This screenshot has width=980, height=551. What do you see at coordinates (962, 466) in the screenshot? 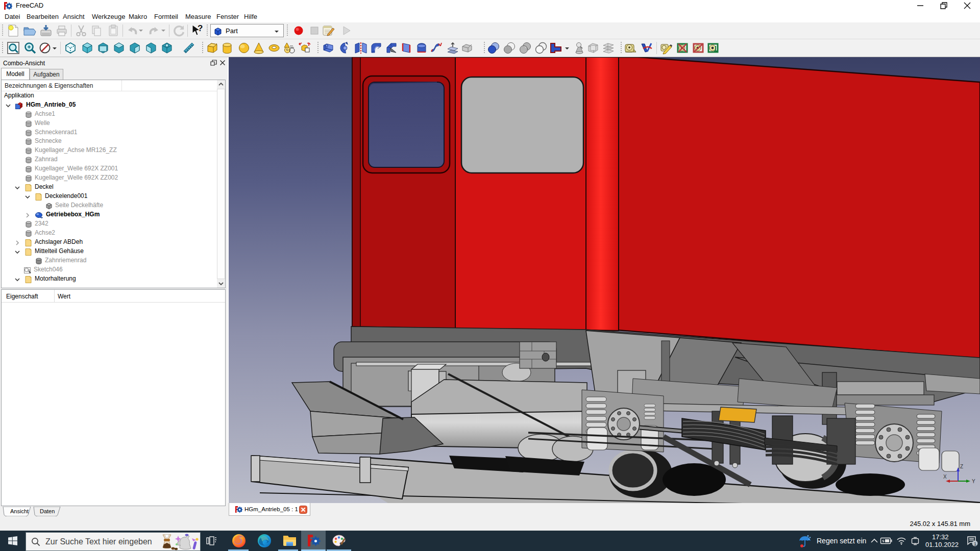
I see `svg-text: Z` at bounding box center [962, 466].